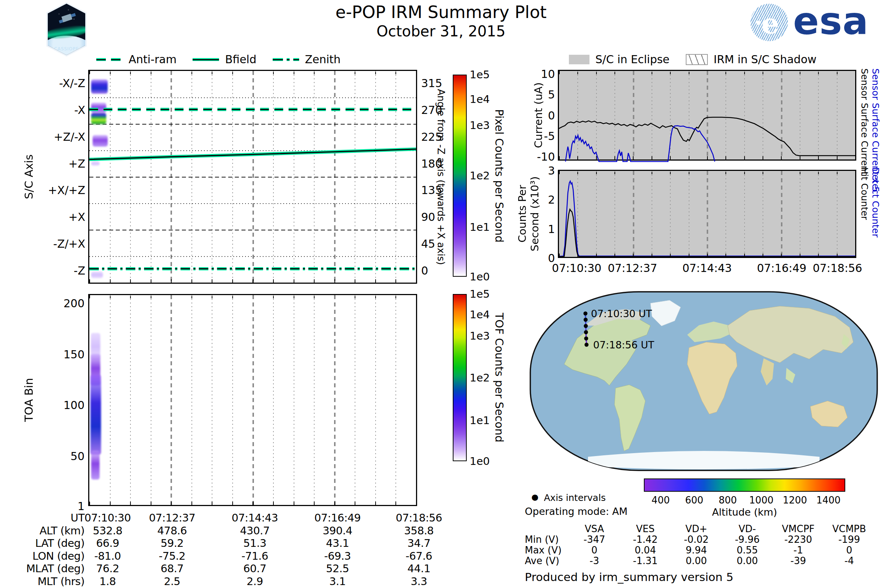 The height and width of the screenshot is (588, 882). I want to click on eclipse-legend-label: IRM in S/C Shadow, so click(765, 59).